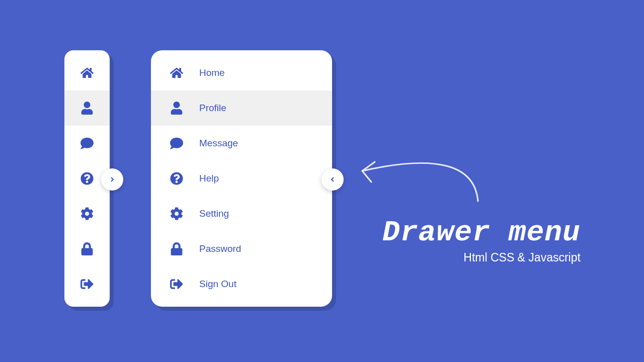 This screenshot has width=644, height=362. What do you see at coordinates (481, 240) in the screenshot?
I see `title-block: Drawer menu Html CSS & Javascript` at bounding box center [481, 240].